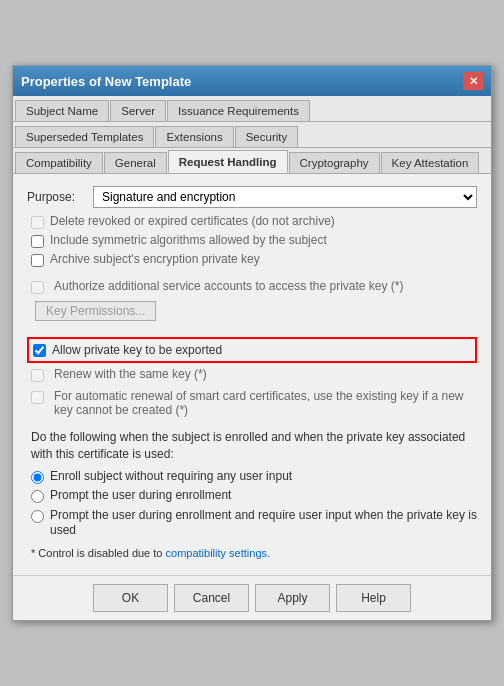  What do you see at coordinates (252, 81) in the screenshot?
I see `title-bar: Properties of New Template ✕` at bounding box center [252, 81].